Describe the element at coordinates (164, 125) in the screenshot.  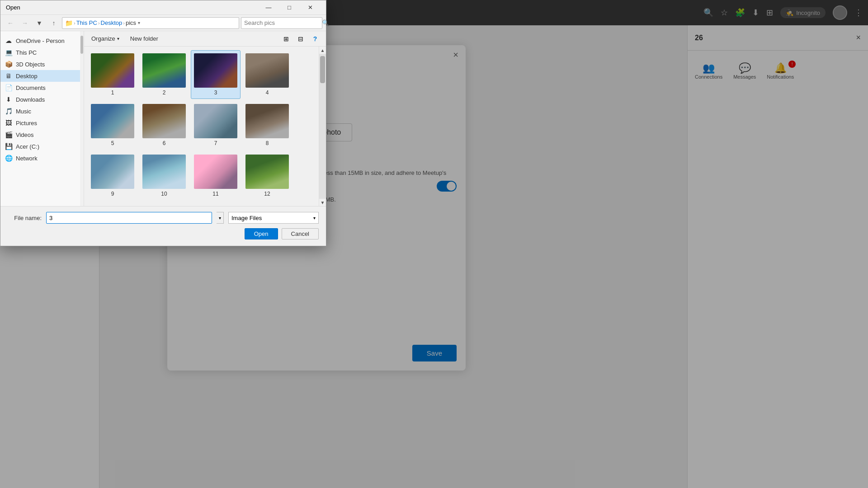
I see `file-item-6: 6` at that location.